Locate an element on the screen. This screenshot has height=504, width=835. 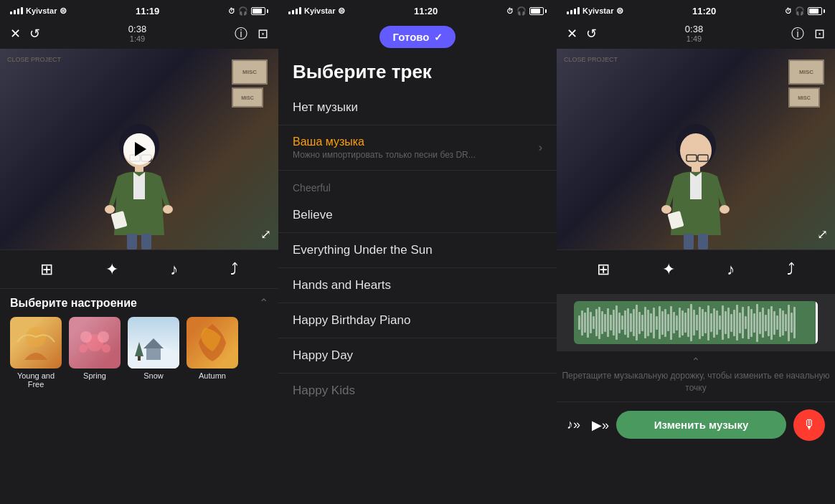
info-button-left: ⓘ is located at coordinates (241, 34).